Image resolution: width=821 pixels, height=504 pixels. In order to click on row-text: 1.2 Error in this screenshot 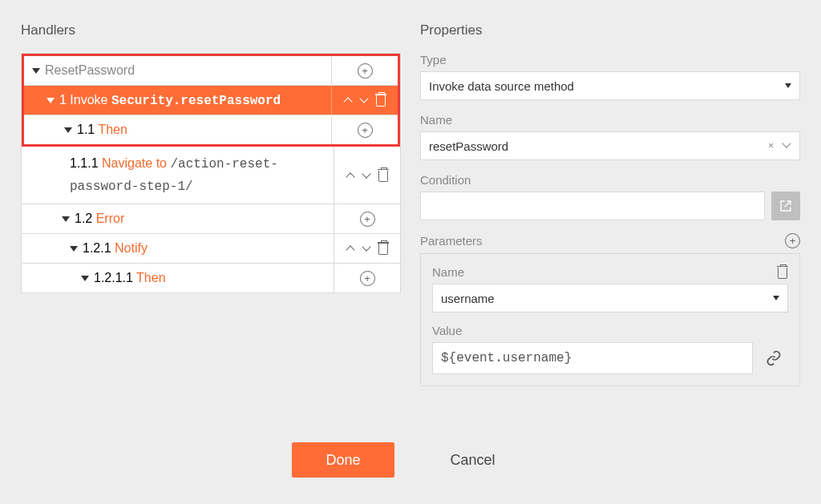, I will do `click(99, 219)`.